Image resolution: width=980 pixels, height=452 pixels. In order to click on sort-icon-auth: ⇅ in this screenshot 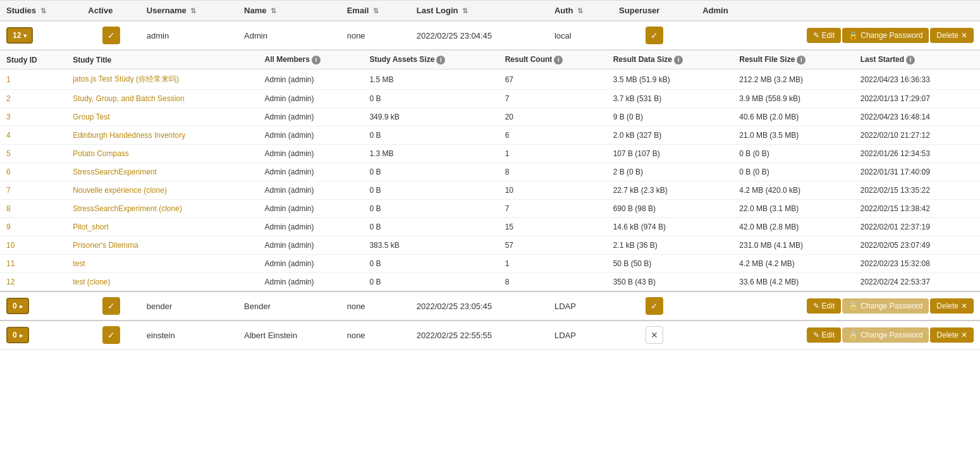, I will do `click(580, 11)`.